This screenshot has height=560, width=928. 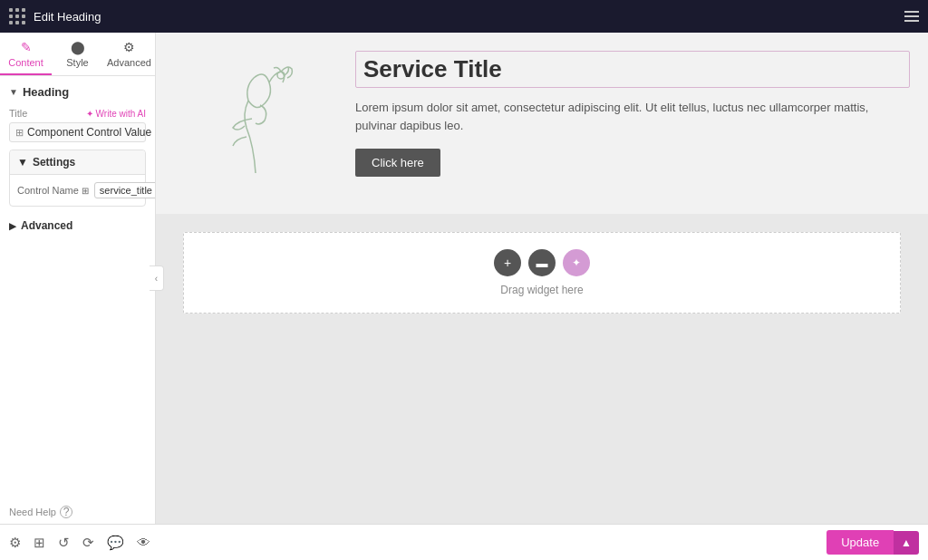 I want to click on move-widget-button: ✦, so click(x=576, y=263).